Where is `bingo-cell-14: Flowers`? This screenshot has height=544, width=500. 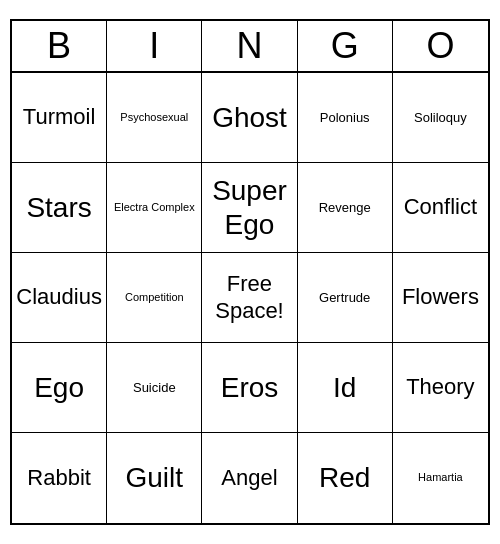 bingo-cell-14: Flowers is located at coordinates (440, 298).